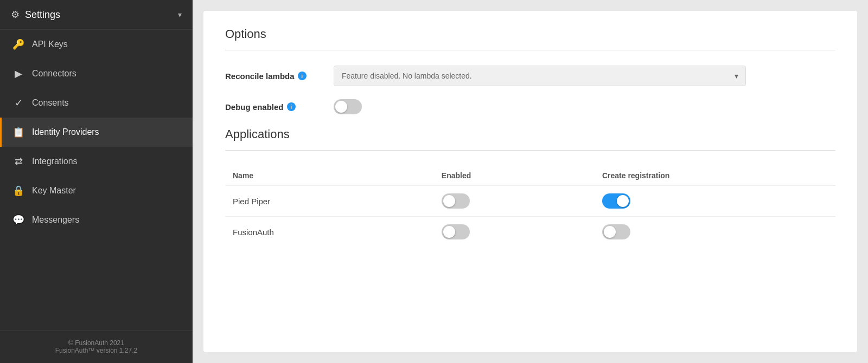 The height and width of the screenshot is (363, 868). What do you see at coordinates (279, 107) in the screenshot?
I see `debug-enabled-label: Debug enabled i` at bounding box center [279, 107].